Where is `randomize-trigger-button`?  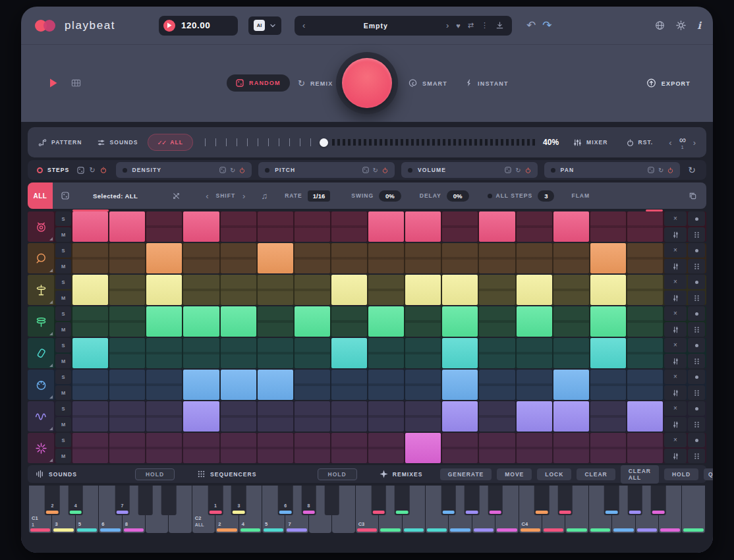 randomize-trigger-button is located at coordinates (367, 83).